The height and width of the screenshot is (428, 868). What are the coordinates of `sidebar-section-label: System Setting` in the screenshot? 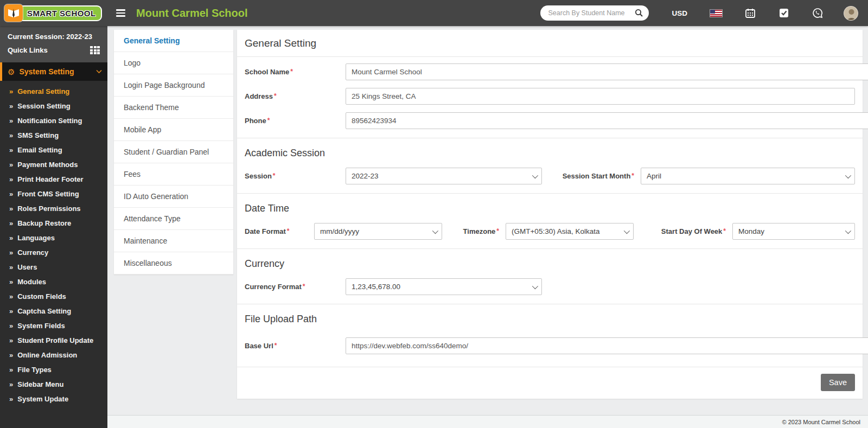 It's located at (58, 72).